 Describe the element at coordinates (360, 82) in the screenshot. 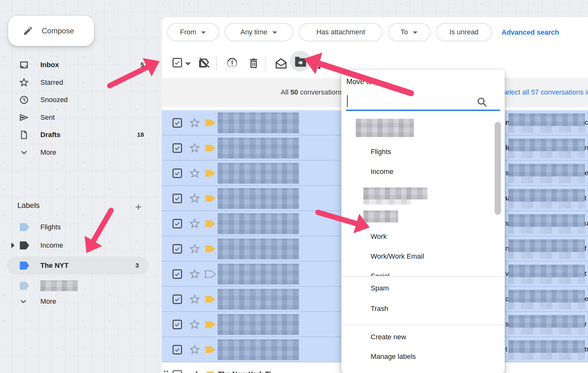

I see `move-to-title: Move to:` at that location.